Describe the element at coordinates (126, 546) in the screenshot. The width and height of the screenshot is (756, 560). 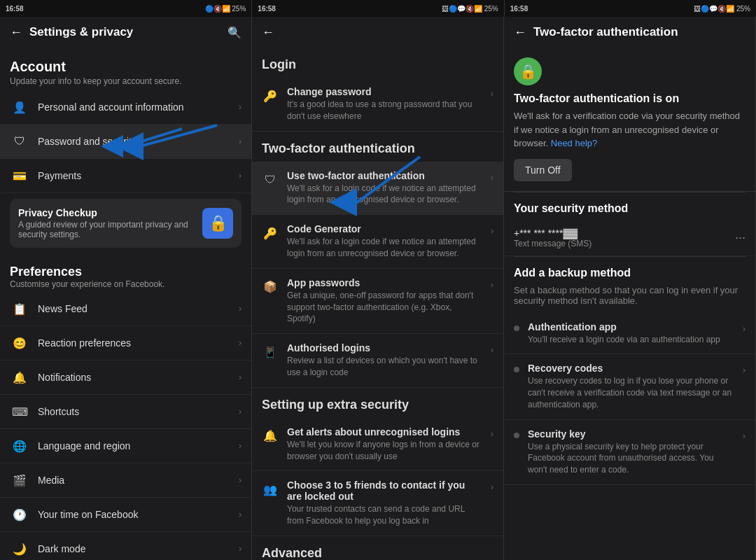
I see `menu-item-darkmode: 🌙 Dark mode ›` at that location.